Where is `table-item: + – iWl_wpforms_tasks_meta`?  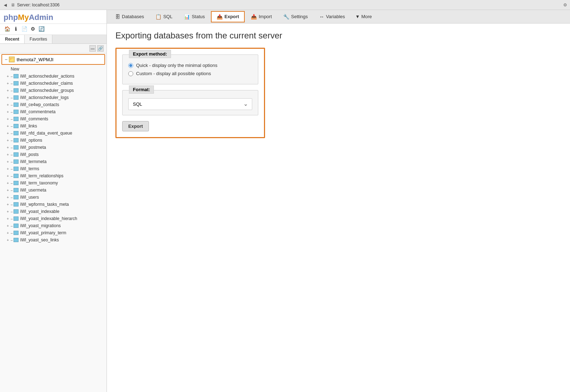
table-item: + – iWl_wpforms_tasks_meta is located at coordinates (53, 204).